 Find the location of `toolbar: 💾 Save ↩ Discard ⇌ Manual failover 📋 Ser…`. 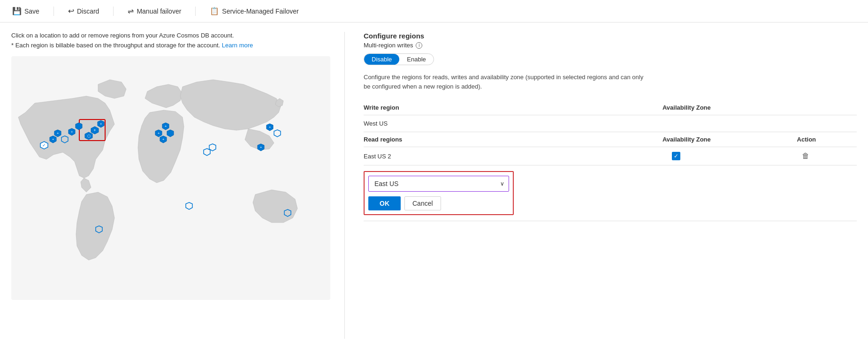

toolbar: 💾 Save ↩ Discard ⇌ Manual failover 📋 Ser… is located at coordinates (434, 11).